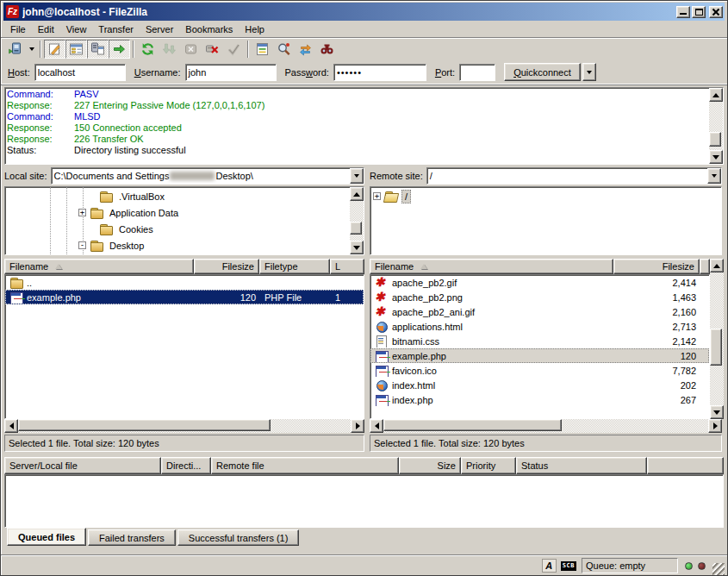 The image size is (728, 576). I want to click on remote-list-scrollbar, so click(717, 339).